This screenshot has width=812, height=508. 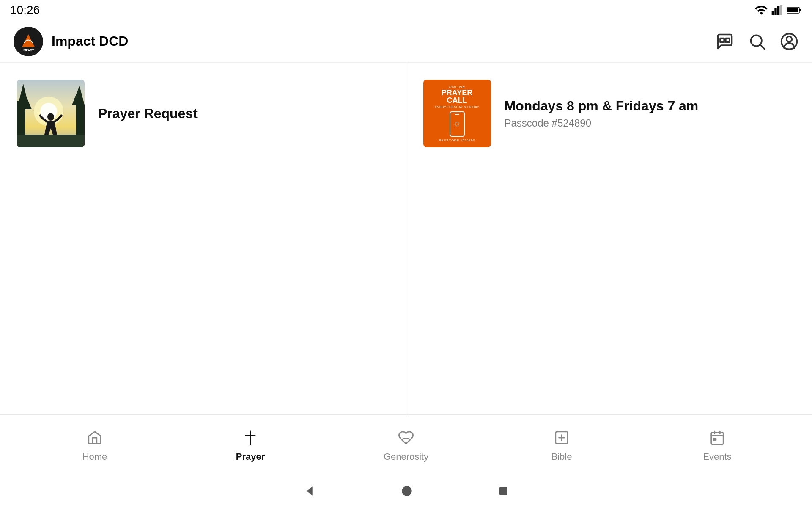 I want to click on home-nav-label: Home, so click(x=95, y=457).